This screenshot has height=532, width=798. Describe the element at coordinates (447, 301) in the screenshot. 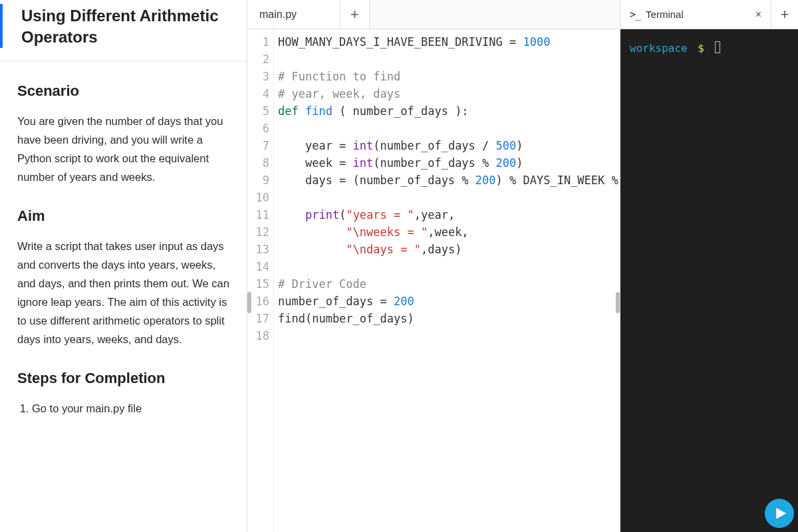

I see `code-line: number_of_days = 200` at that location.